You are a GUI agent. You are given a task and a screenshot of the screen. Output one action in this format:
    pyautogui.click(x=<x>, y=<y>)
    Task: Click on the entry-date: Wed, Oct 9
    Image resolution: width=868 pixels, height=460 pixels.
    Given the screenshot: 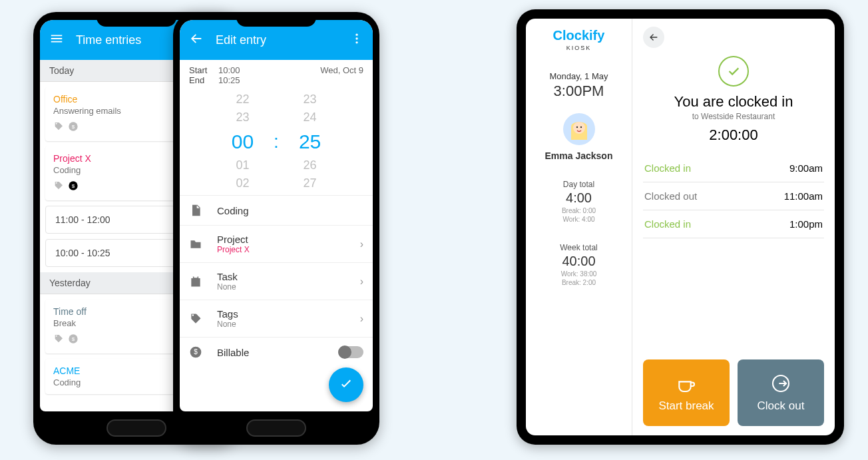 What is the action you would take?
    pyautogui.click(x=342, y=71)
    